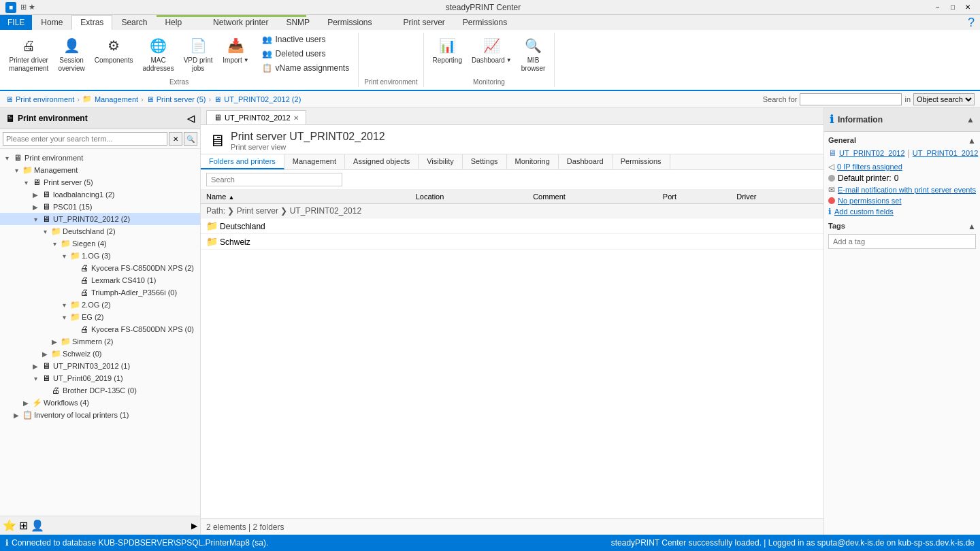  What do you see at coordinates (181, 99) in the screenshot?
I see `breadcrumb-print-server5: Print server (5)` at bounding box center [181, 99].